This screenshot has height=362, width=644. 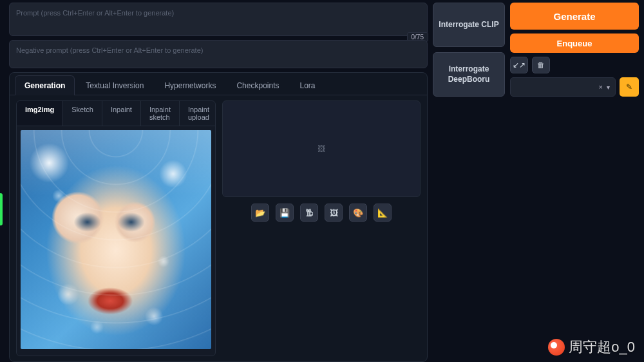 What do you see at coordinates (321, 149) in the screenshot?
I see `image-placeholder-icon: 🖾` at bounding box center [321, 149].